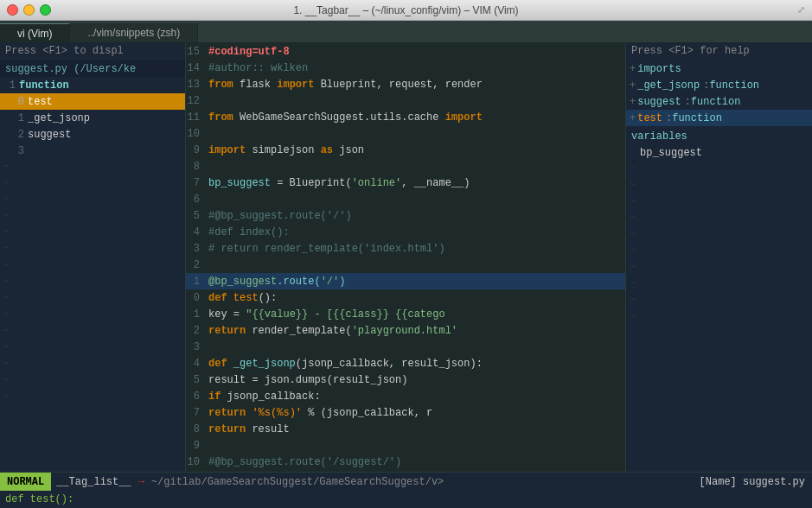 This screenshot has height=508, width=812. I want to click on code-line-9-empty: 9, so click(406, 446).